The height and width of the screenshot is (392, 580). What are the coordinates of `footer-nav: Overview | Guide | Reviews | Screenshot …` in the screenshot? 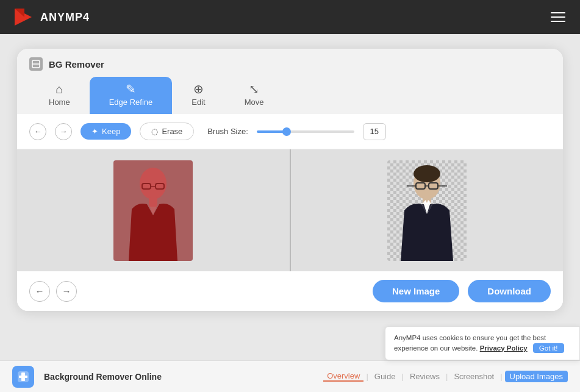 It's located at (445, 377).